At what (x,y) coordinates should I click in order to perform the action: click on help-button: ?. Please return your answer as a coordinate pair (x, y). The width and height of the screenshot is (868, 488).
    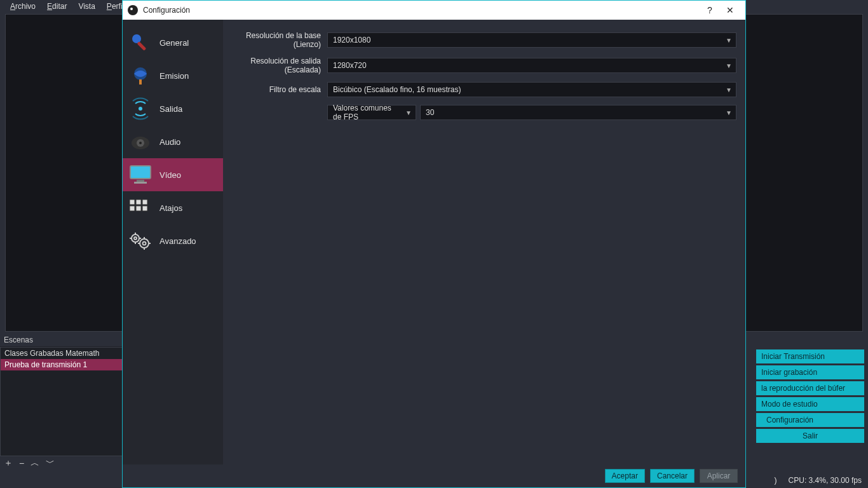
    Looking at the image, I should click on (710, 10).